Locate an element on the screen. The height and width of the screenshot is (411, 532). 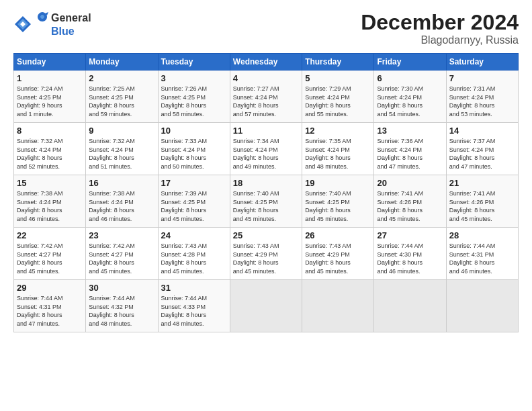
calendar-cell: 23Sunrise: 7:42 AM Sunset: 4:27 PM Dayli… is located at coordinates (122, 254).